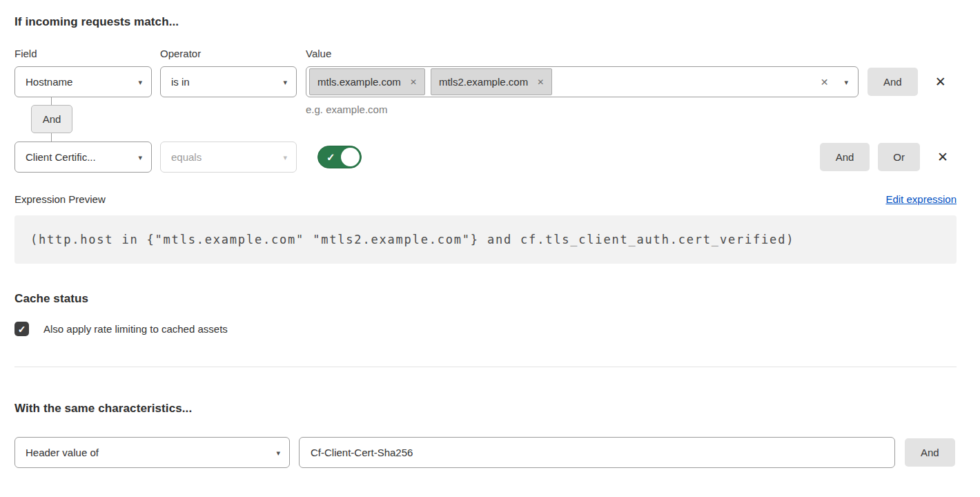  Describe the element at coordinates (486, 314) in the screenshot. I see `cache-status-section: Cache status ✓ Also apply rate limiting …` at that location.